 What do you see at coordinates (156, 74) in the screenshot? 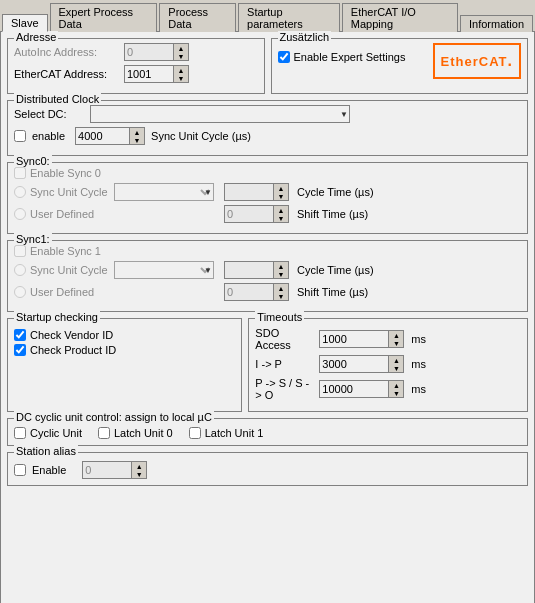
I see `ethercat-addr-spin: ▲ ▼` at bounding box center [156, 74].